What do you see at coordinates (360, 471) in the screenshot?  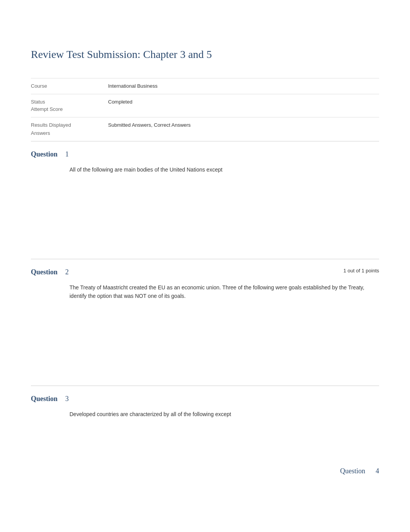 I see `question-4-partial: Question 4` at bounding box center [360, 471].